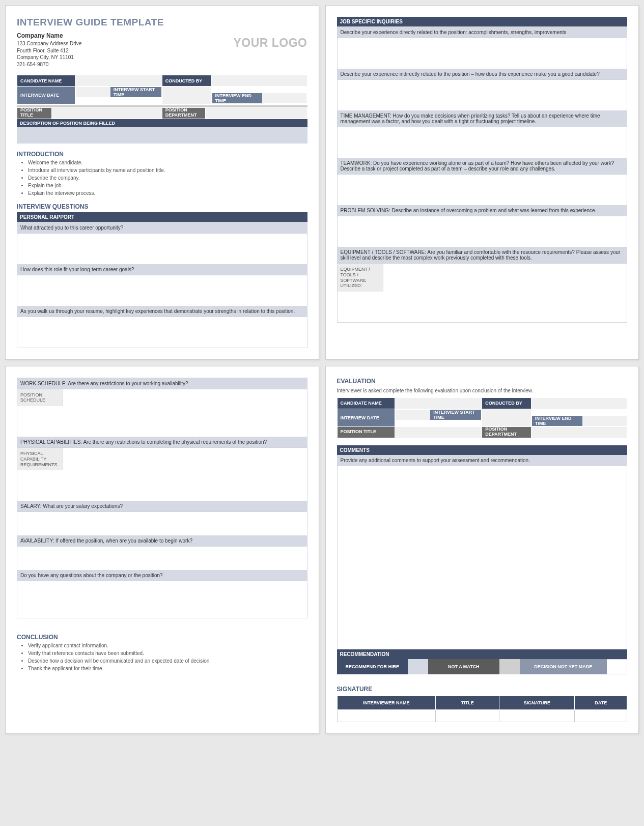 The image size is (644, 826). I want to click on job-a2, so click(483, 95).